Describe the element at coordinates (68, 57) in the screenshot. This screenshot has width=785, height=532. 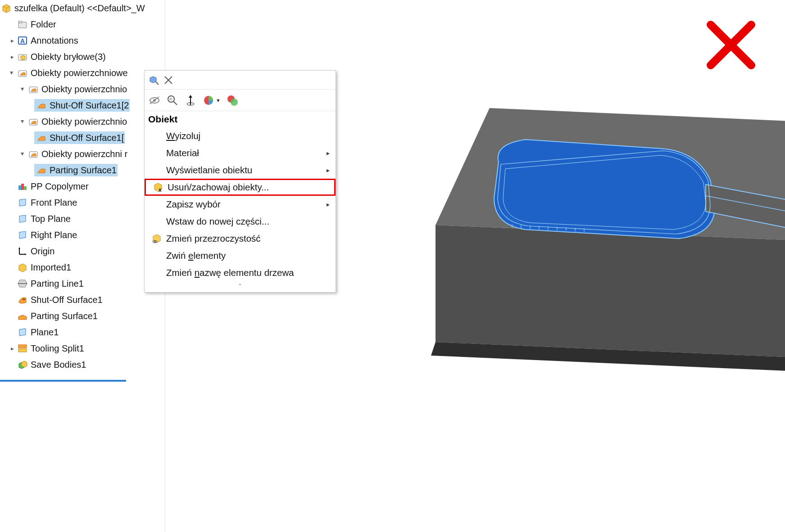
I see `tree-solid-bodies-label: Obiekty bryłowe(3)` at that location.